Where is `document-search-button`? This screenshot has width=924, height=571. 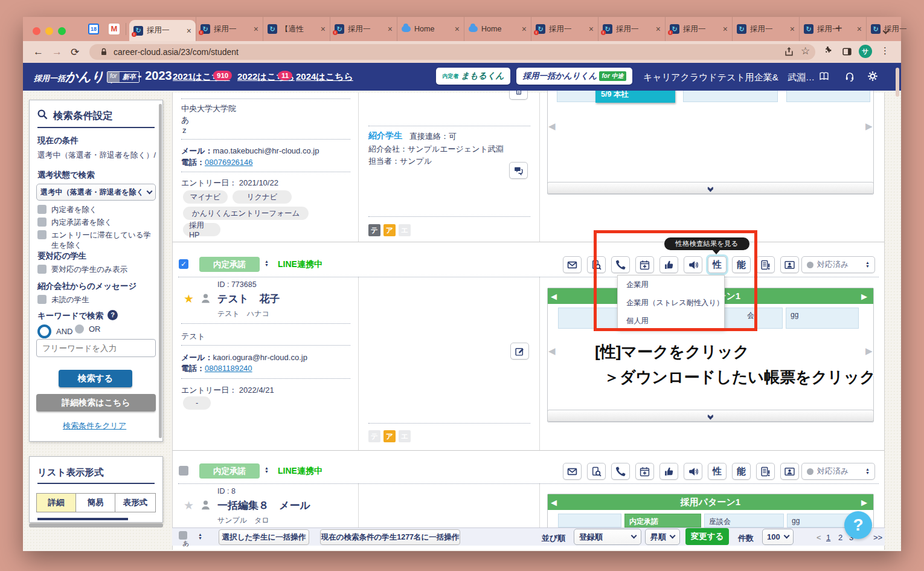
document-search-button is located at coordinates (597, 265).